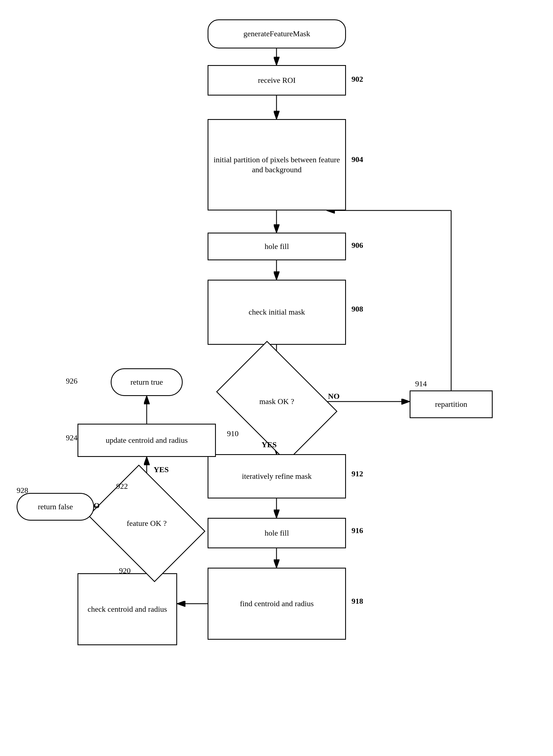  What do you see at coordinates (334, 396) in the screenshot?
I see `no-label-1: NO` at bounding box center [334, 396].